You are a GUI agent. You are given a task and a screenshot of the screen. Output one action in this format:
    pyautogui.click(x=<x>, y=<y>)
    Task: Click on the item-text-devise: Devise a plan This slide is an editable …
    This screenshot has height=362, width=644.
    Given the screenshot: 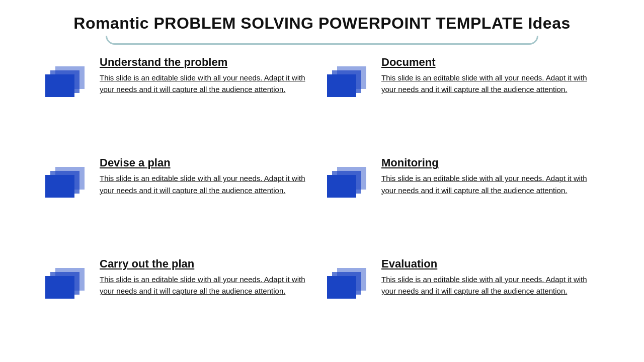 What is the action you would take?
    pyautogui.click(x=206, y=176)
    